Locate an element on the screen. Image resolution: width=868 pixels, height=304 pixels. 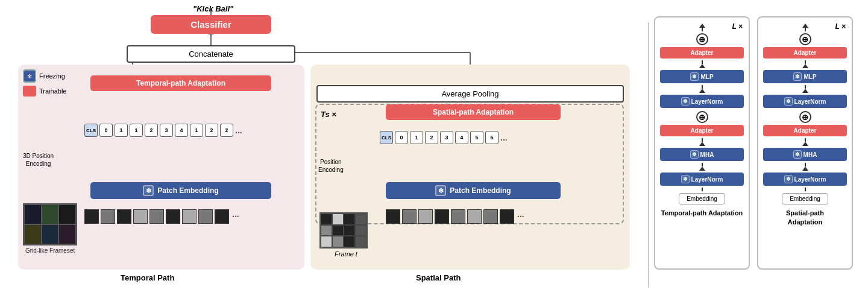
token-cls: CLS is located at coordinates (91, 130).